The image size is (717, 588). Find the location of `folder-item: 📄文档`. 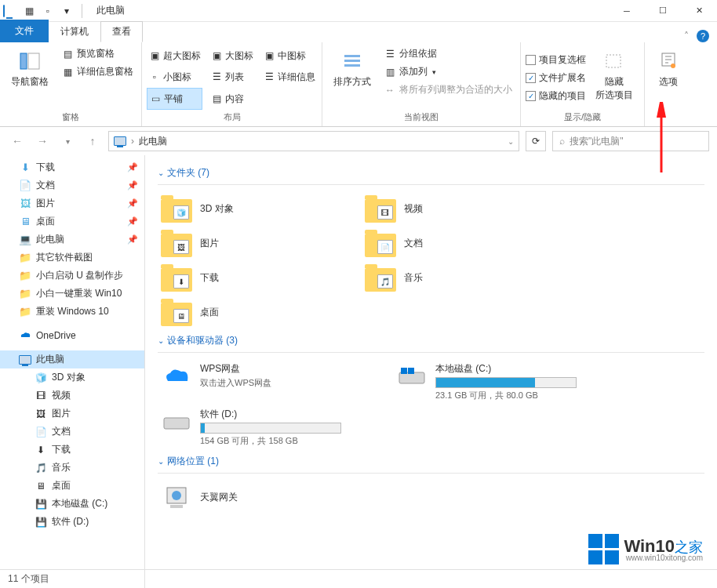

folder-item: 📄文档 is located at coordinates (464, 243).